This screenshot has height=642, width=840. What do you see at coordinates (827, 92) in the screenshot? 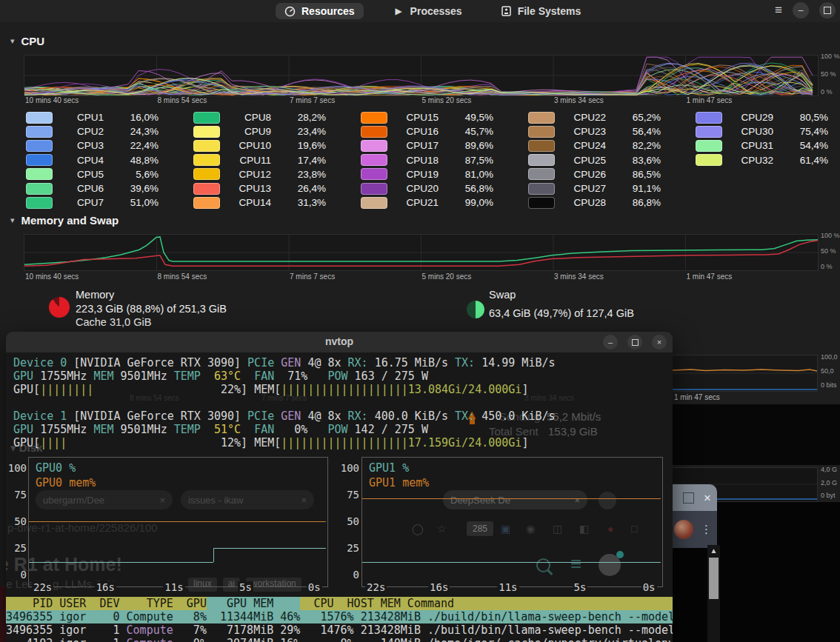
I see `cpu-y-0: 0 %` at bounding box center [827, 92].